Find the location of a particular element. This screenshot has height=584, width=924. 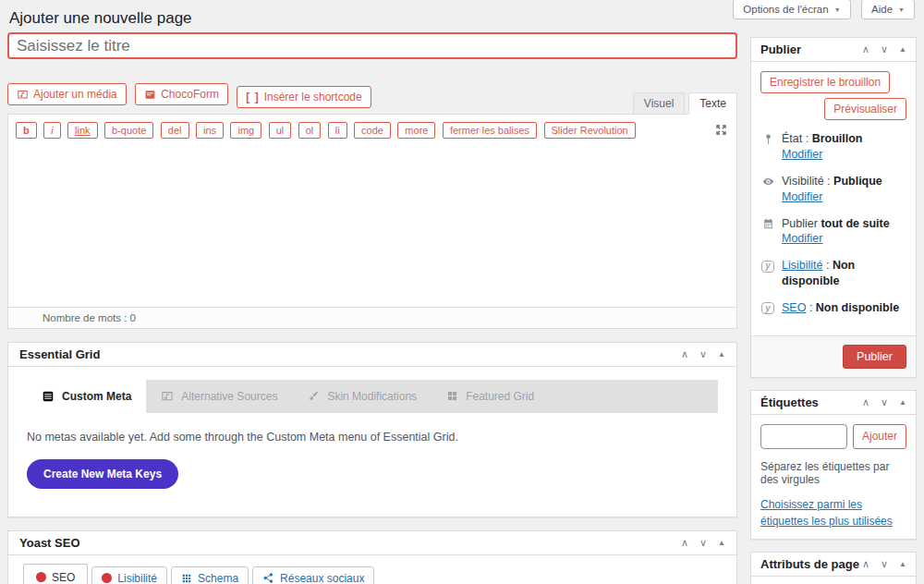

seo-row: y SEO : Non disponible is located at coordinates (833, 309).